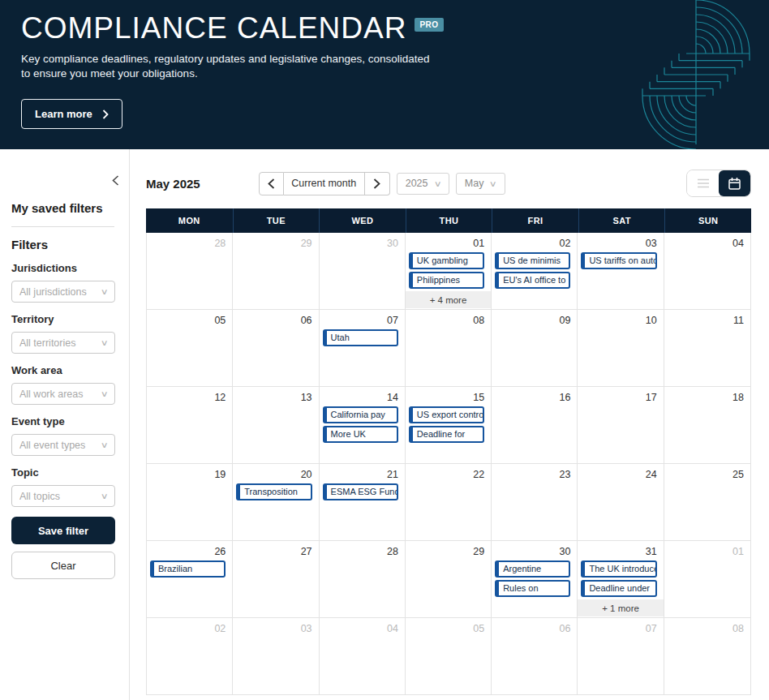  What do you see at coordinates (276, 579) in the screenshot?
I see `day-cell: 27` at bounding box center [276, 579].